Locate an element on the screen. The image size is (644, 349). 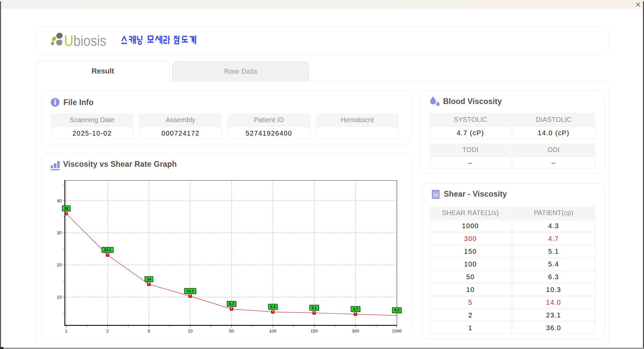
svg-text: 5.1 is located at coordinates (314, 308).